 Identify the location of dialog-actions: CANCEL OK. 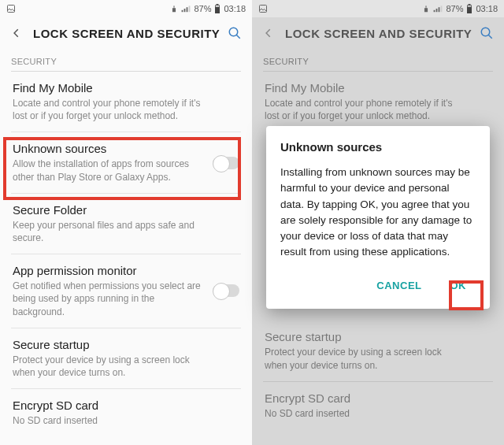
(378, 287).